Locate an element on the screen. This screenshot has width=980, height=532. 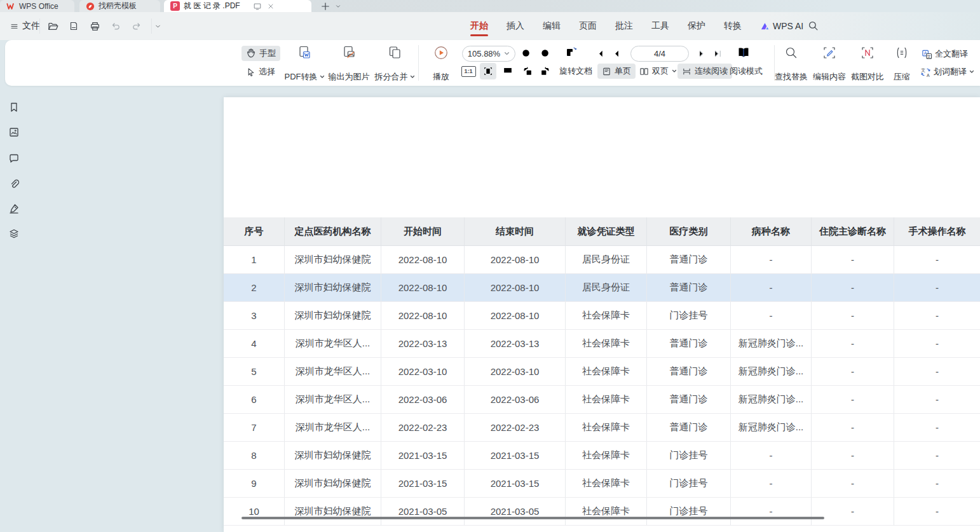
menu-edit: 编辑 is located at coordinates (552, 26).